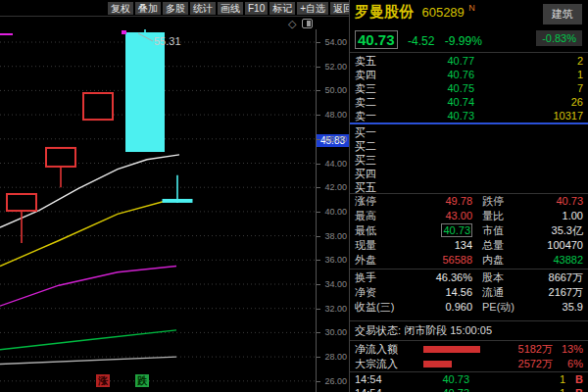 The width and height of the screenshot is (588, 392). Describe the element at coordinates (557, 308) in the screenshot. I see `pe-value: 35.9` at that location.